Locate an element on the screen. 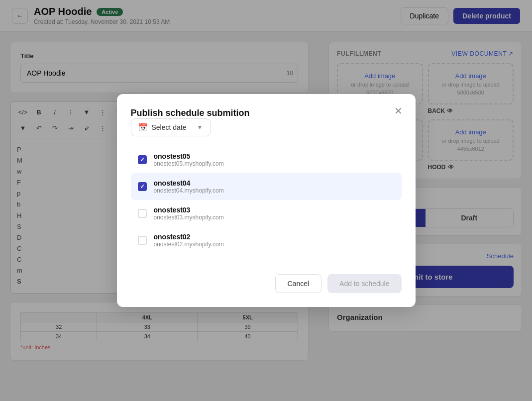 This screenshot has width=532, height=401. store-item-onostest02: onostest02 onostest02.myshopify.com is located at coordinates (266, 240).